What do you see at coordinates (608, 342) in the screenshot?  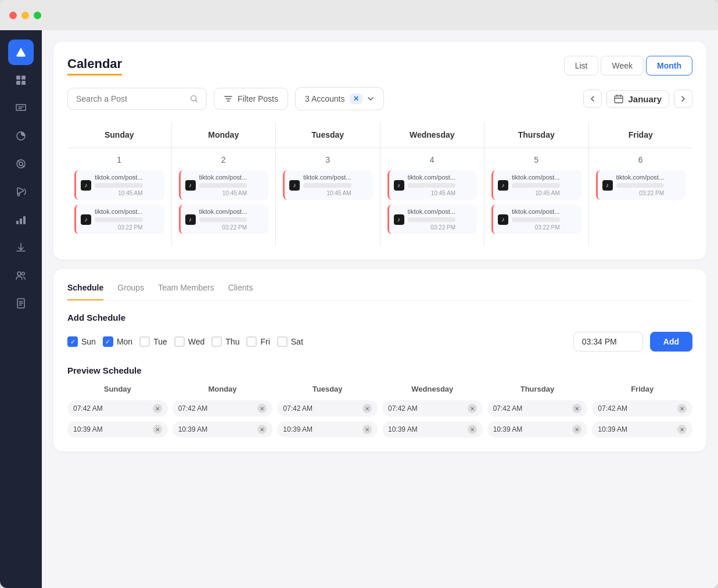 I see `time-input` at bounding box center [608, 342].